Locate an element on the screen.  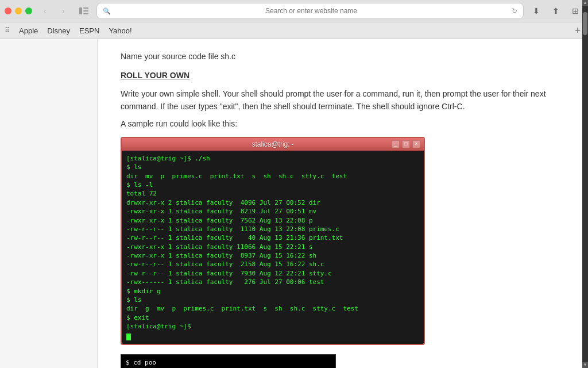
description-text: Write your own simple shell. Your shell … is located at coordinates (343, 100).